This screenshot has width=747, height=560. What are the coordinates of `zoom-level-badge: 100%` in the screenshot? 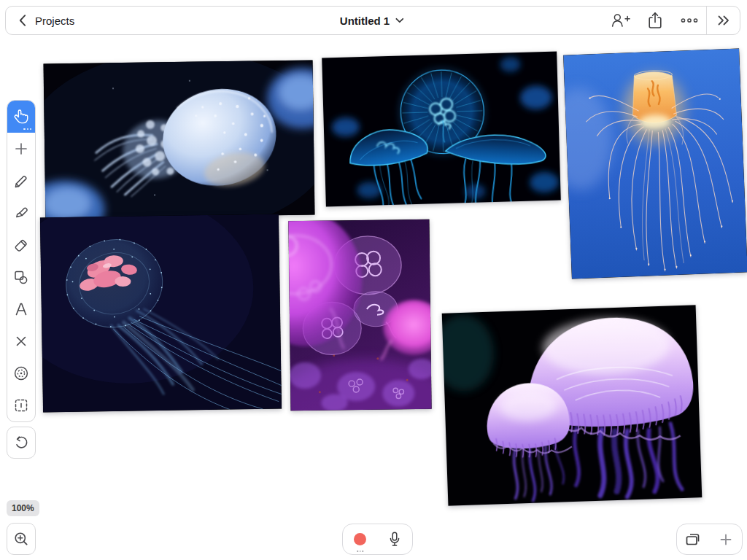 It's located at (23, 508).